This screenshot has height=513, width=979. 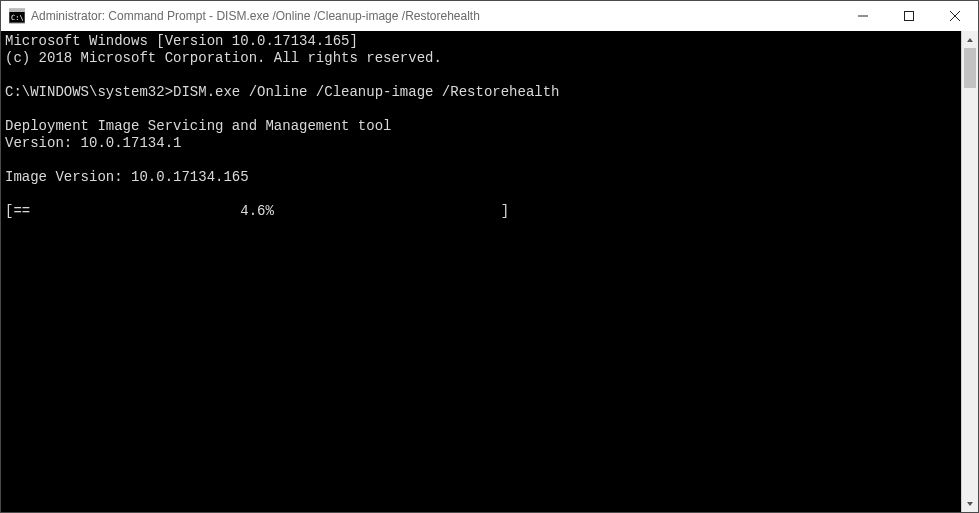 I want to click on maximize-button, so click(x=909, y=16).